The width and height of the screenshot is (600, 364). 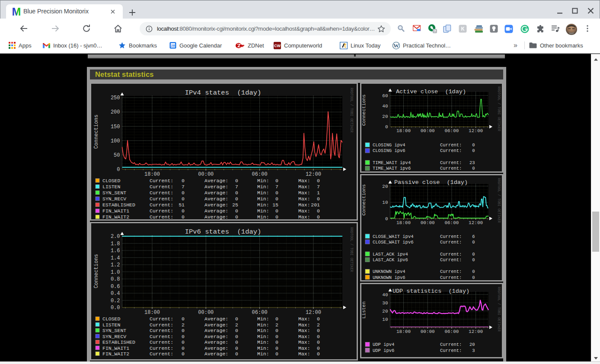 What do you see at coordinates (223, 93) in the screenshot?
I see `svg-text: IPv4 states (1day)` at bounding box center [223, 93].